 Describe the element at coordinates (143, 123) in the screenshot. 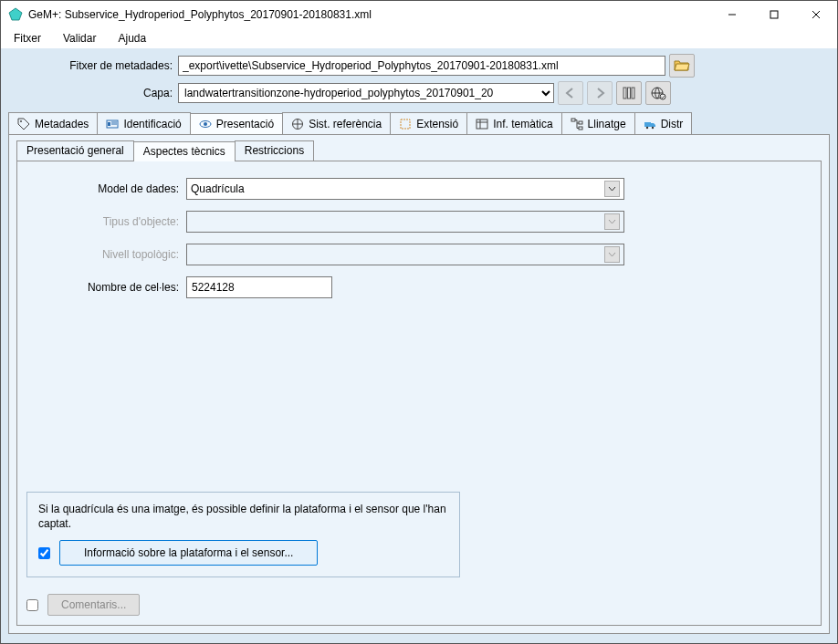

I see `tab-identification: Identificació` at that location.